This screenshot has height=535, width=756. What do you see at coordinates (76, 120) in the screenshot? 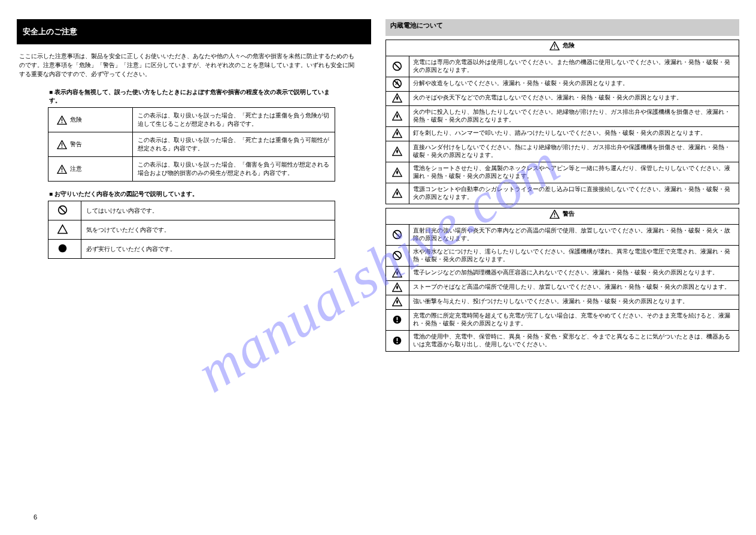
I see `danger-label: 危険` at bounding box center [76, 120].